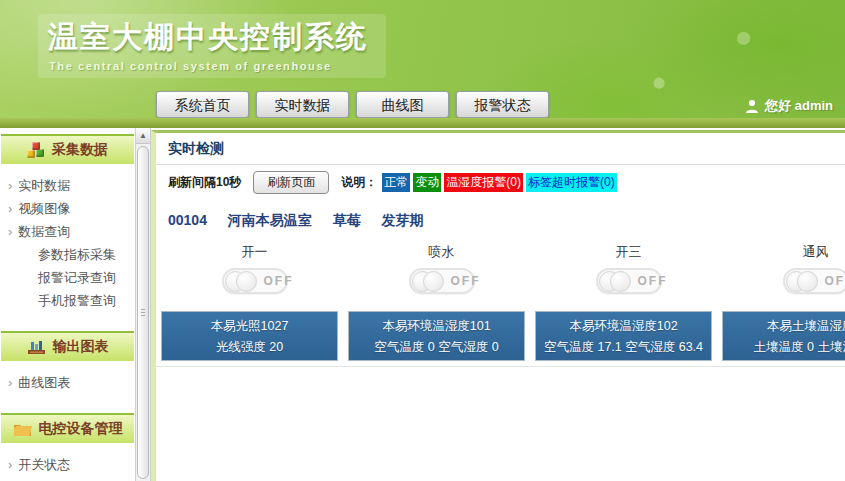  What do you see at coordinates (629, 252) in the screenshot?
I see `switch-label: 开三` at bounding box center [629, 252].